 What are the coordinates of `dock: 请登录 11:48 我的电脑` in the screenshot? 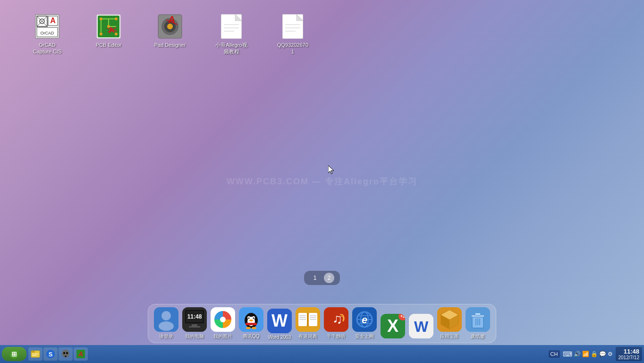 It's located at (322, 324).